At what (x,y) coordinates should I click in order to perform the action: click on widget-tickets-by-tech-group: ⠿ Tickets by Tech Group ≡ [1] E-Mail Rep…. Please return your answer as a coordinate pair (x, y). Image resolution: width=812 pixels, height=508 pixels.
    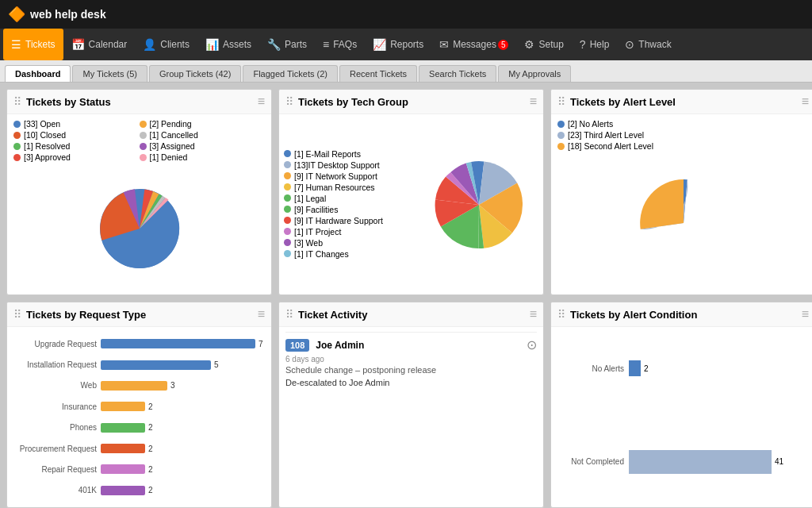
    Looking at the image, I should click on (411, 192).